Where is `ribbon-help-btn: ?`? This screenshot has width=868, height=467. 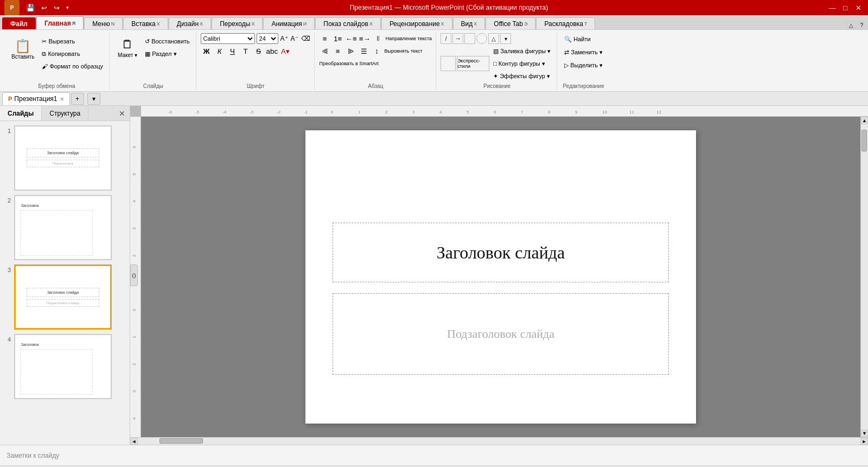
ribbon-help-btn: ? is located at coordinates (861, 25).